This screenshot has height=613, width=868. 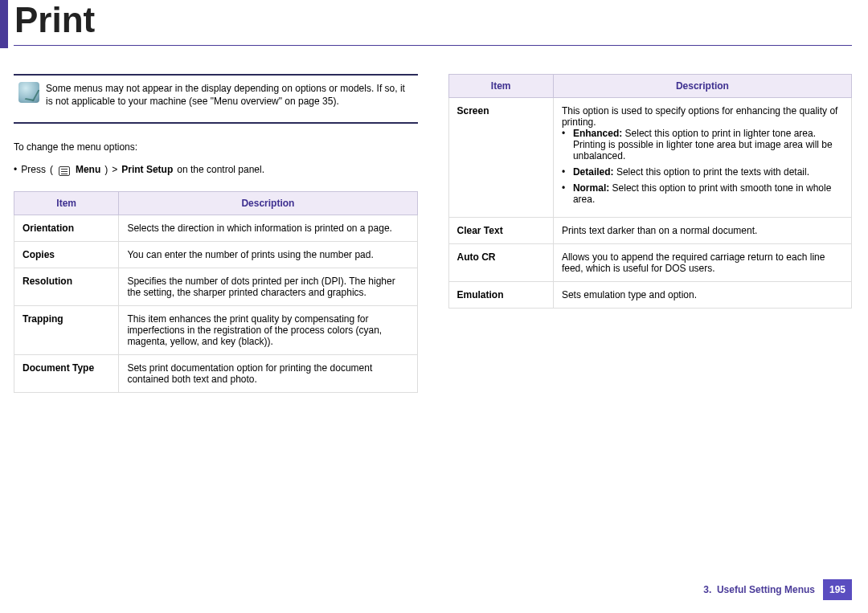 What do you see at coordinates (147, 170) in the screenshot?
I see `breadcrumb-target: Print Setup` at bounding box center [147, 170].